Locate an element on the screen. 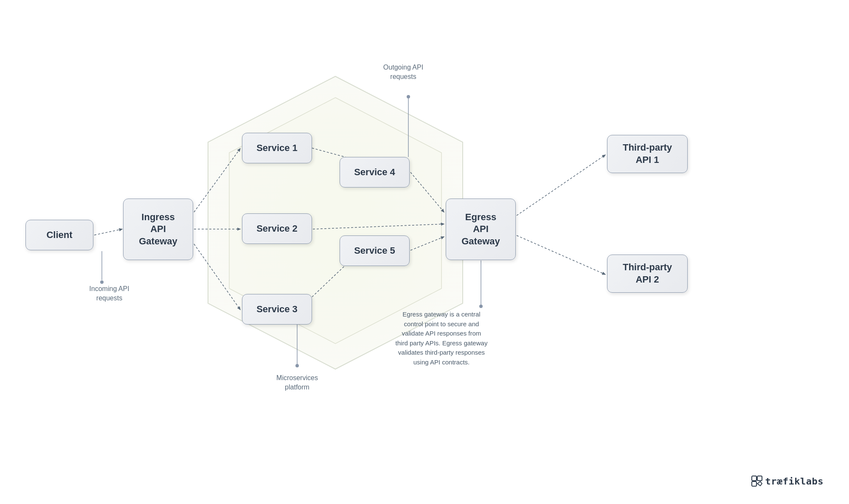  microservices-label: Microservicesplatform is located at coordinates (297, 383).